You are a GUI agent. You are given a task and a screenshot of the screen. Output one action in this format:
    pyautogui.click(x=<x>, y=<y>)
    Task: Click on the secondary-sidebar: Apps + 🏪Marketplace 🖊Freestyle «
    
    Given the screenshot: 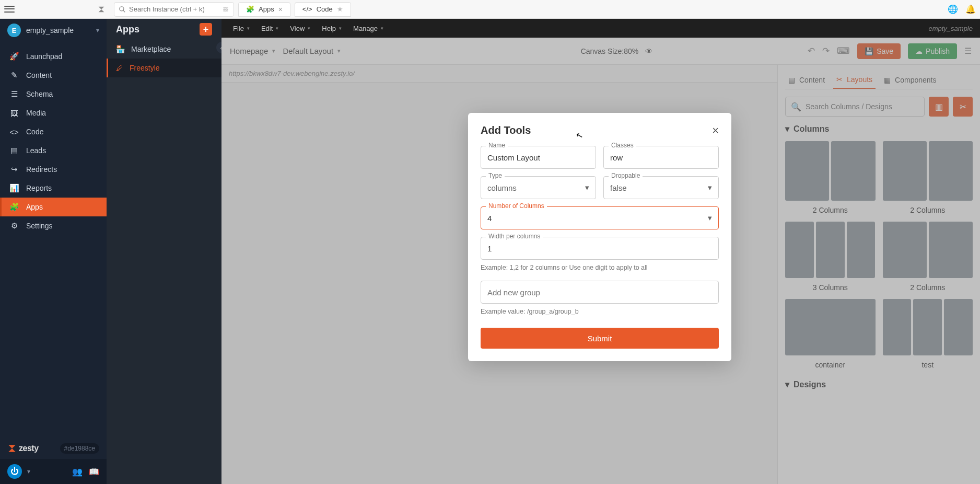 What is the action you would take?
    pyautogui.click(x=164, y=251)
    